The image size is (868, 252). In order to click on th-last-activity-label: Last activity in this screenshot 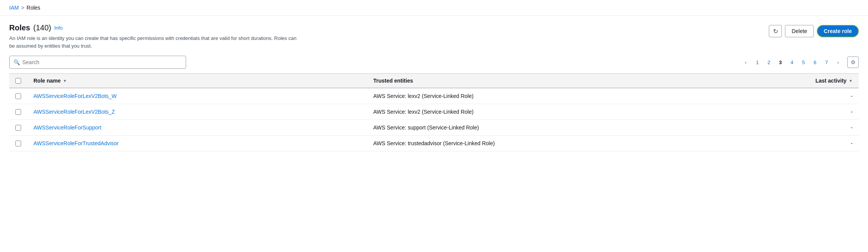, I will do `click(831, 81)`.